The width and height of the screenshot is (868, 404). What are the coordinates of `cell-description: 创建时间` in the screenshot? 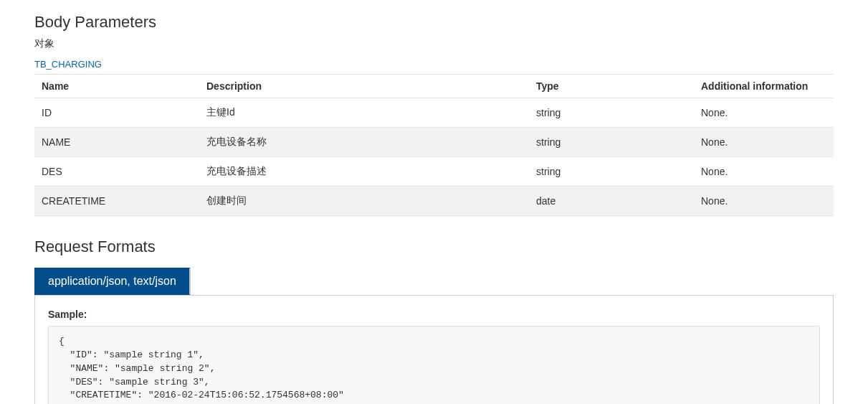 It's located at (364, 201).